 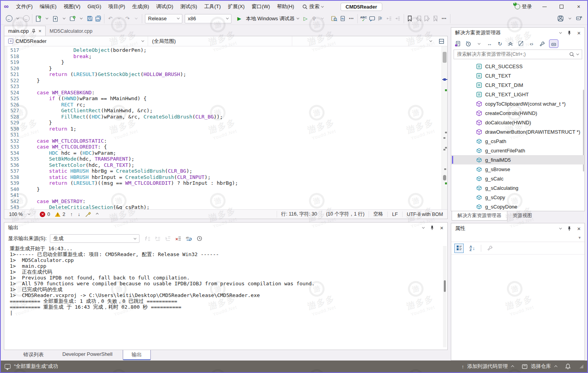 What do you see at coordinates (261, 7) in the screenshot?
I see `menu-窗口: 窗口(W)` at bounding box center [261, 7].